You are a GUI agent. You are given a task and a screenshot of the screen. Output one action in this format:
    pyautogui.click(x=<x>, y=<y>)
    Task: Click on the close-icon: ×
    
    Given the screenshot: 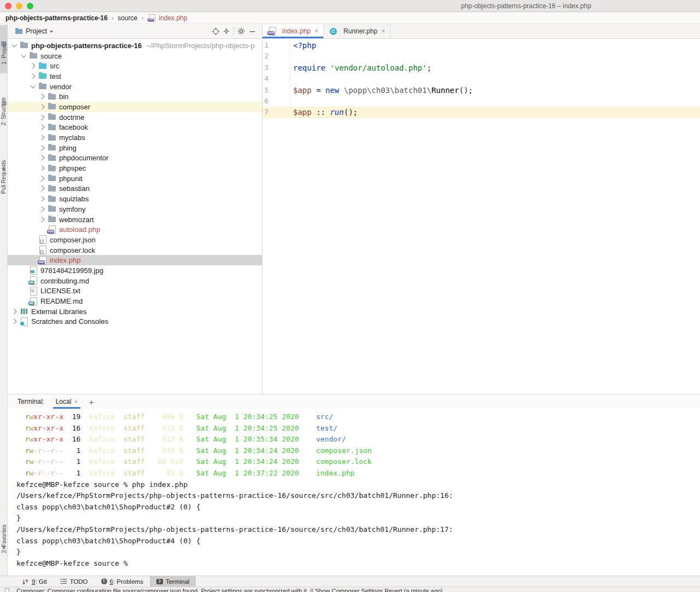 What is the action you would take?
    pyautogui.click(x=75, y=402)
    